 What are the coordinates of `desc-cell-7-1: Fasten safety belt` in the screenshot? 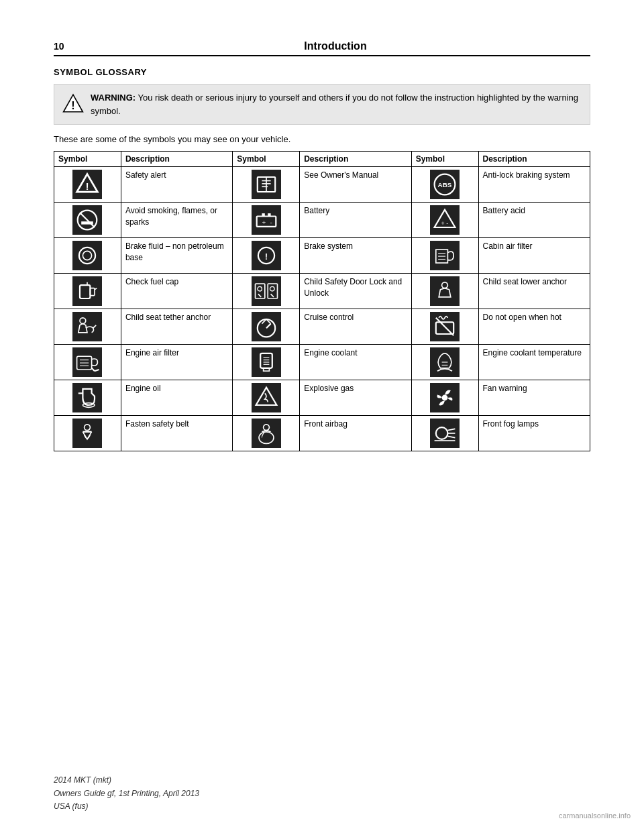 It's located at (176, 433).